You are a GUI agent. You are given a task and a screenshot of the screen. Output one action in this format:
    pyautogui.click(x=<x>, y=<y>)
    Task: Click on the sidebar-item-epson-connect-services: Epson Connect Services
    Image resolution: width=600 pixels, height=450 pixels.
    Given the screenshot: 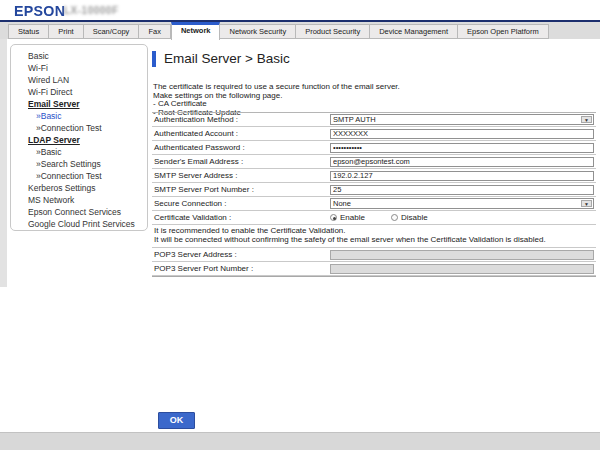 What is the action you would take?
    pyautogui.click(x=79, y=212)
    